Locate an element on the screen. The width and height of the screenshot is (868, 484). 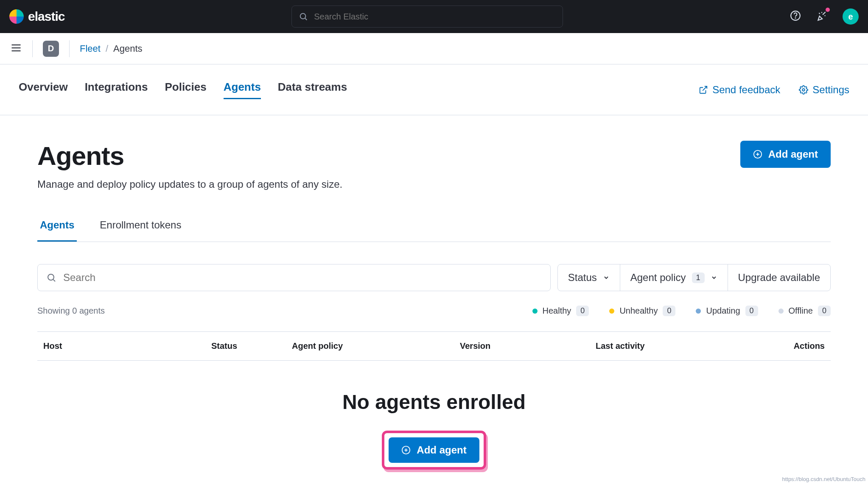
nav-toggle-button is located at coordinates (16, 49).